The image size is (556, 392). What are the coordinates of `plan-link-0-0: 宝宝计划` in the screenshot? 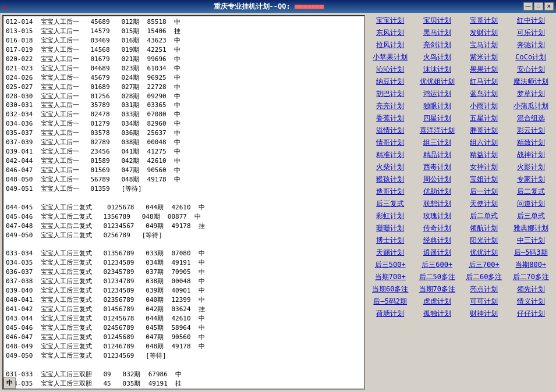 It's located at (390, 21).